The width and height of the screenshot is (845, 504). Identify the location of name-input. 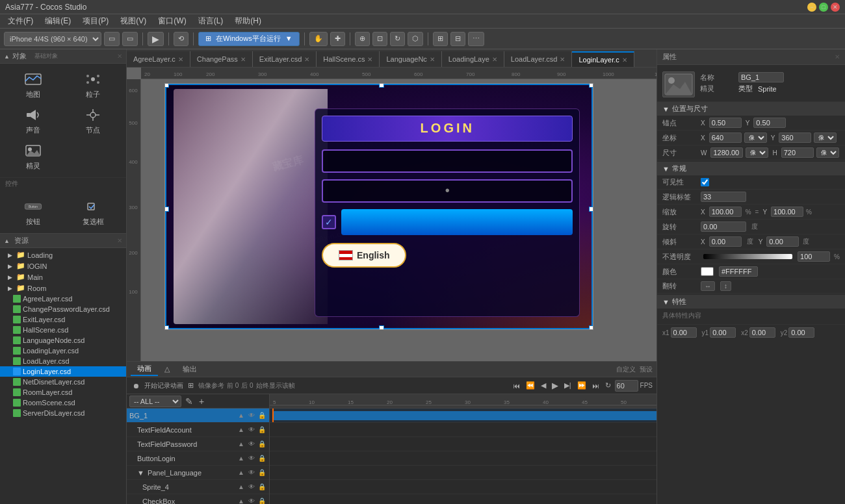
(761, 77).